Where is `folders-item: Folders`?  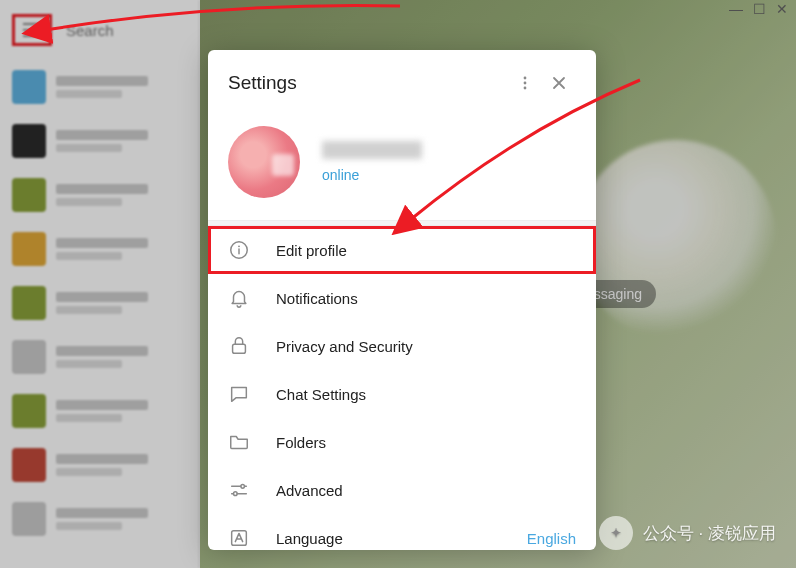 folders-item: Folders is located at coordinates (402, 442).